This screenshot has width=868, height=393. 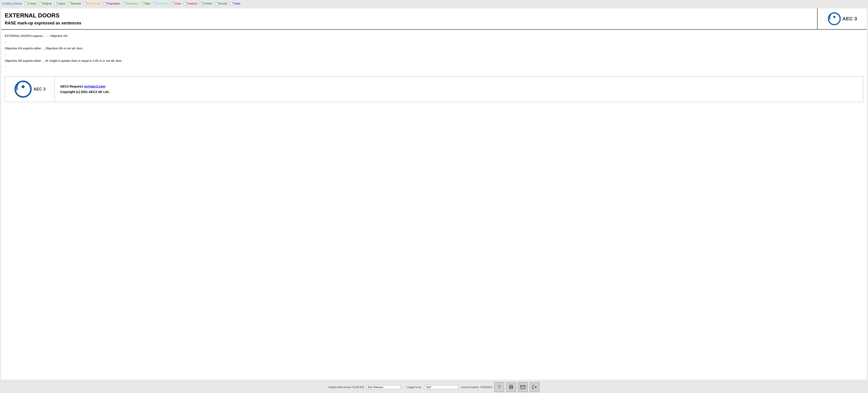 What do you see at coordinates (434, 67) in the screenshot?
I see `tilde-3: ~` at bounding box center [434, 67].